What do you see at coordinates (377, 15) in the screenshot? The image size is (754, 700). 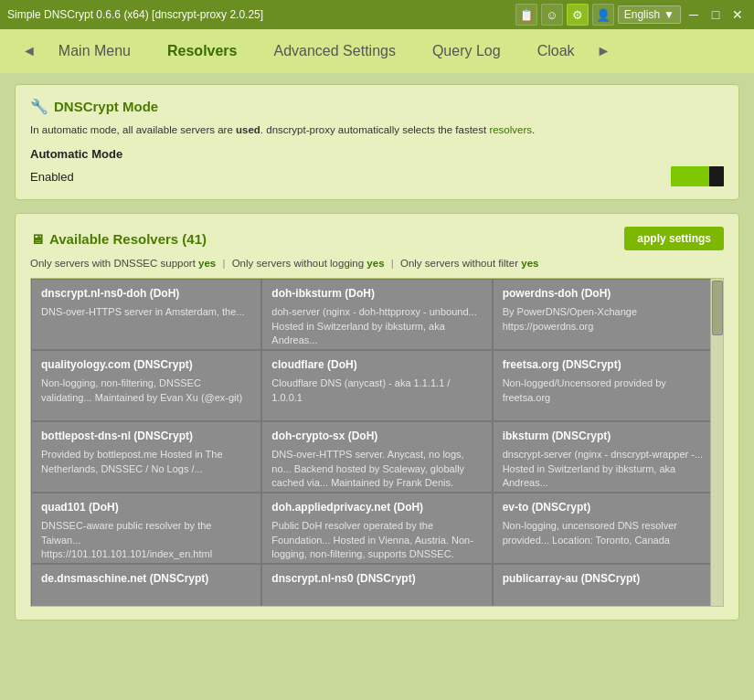 I see `titlebar: Simple DNSCrypt 0.6.6 (x64) [dnscrypt-pr…` at bounding box center [377, 15].